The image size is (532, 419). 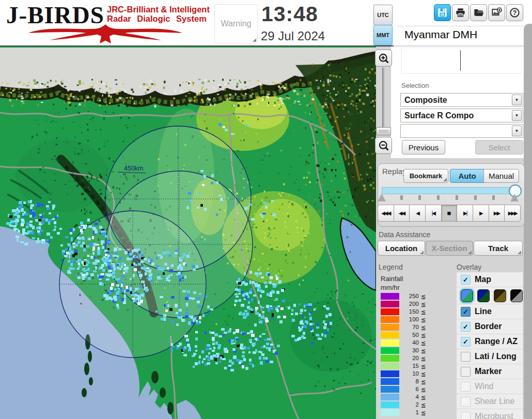 I want to click on help-button: ?, so click(x=514, y=12).